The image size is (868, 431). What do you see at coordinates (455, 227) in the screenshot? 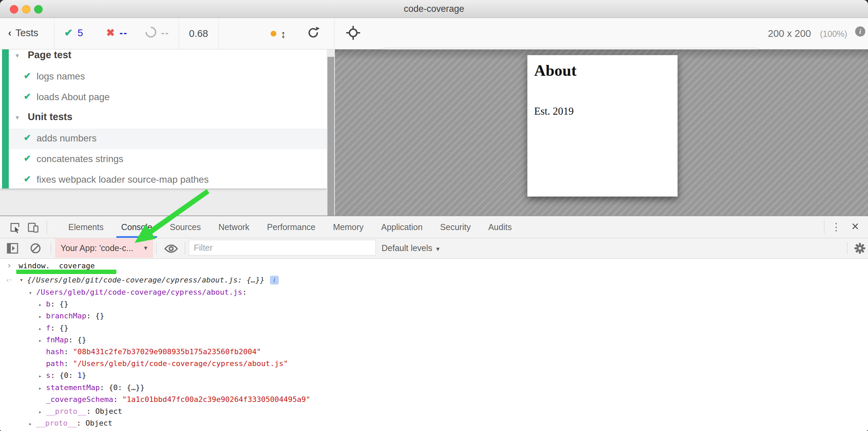
I see `devtools-tab-security: Security` at bounding box center [455, 227].